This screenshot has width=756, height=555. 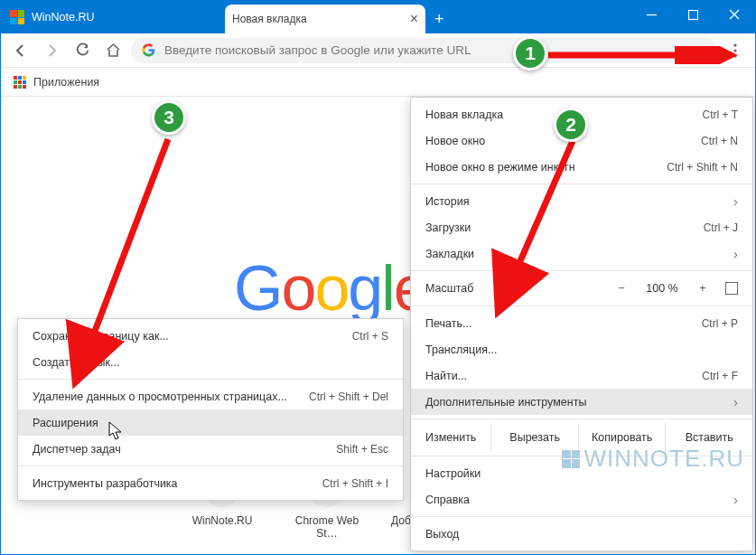 What do you see at coordinates (20, 82) in the screenshot?
I see `apps-icon` at bounding box center [20, 82].